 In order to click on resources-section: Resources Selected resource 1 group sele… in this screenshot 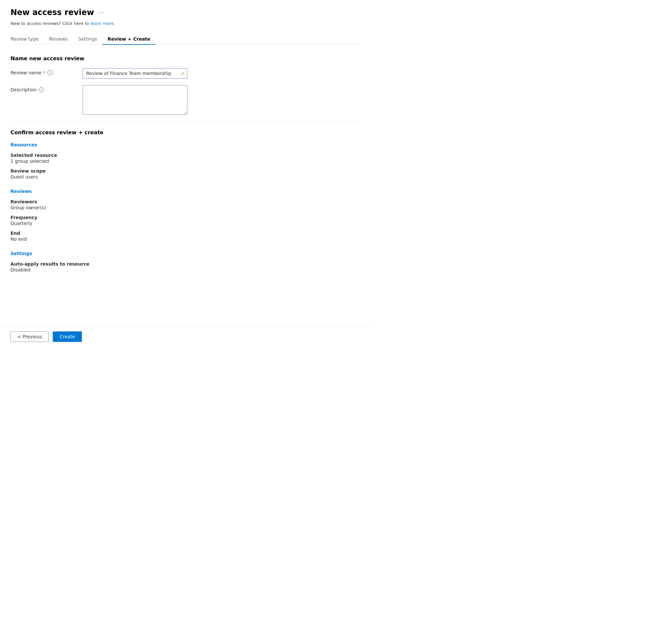, I will do `click(185, 161)`.